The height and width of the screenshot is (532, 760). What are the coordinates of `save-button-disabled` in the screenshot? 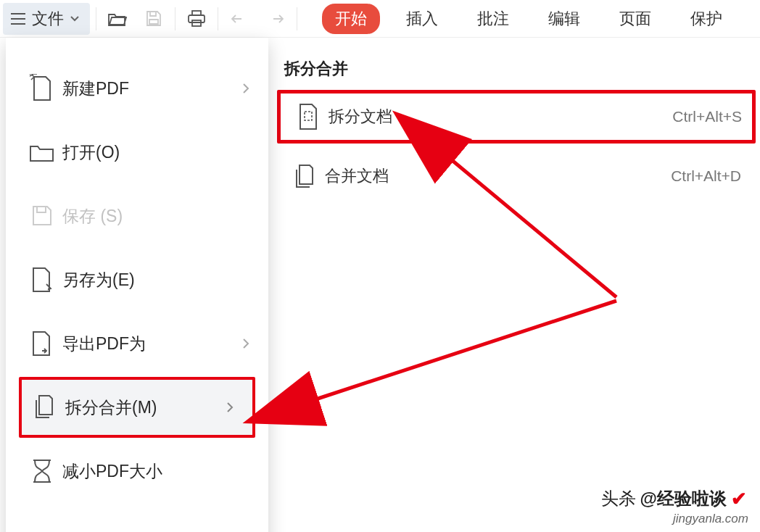 It's located at (154, 19).